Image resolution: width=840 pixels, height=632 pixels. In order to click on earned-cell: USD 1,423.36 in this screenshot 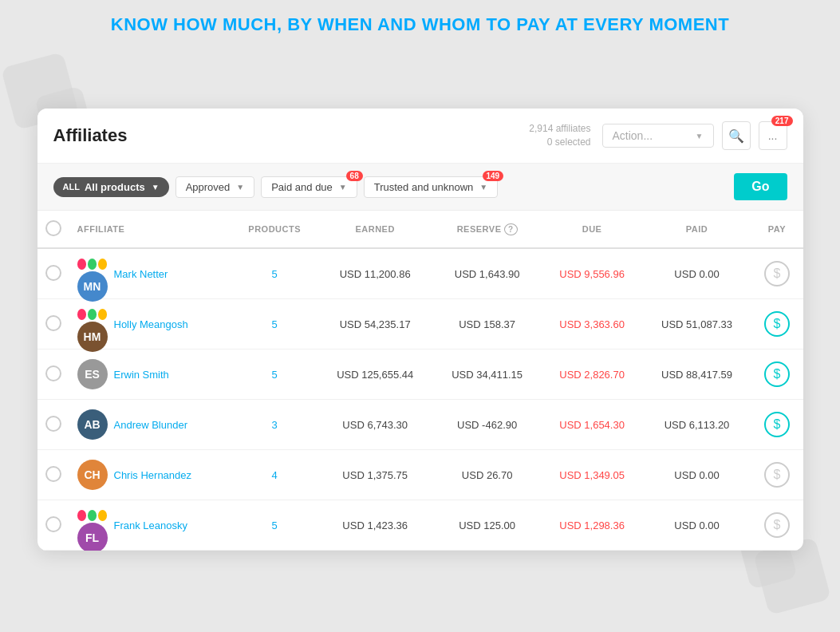, I will do `click(375, 525)`.